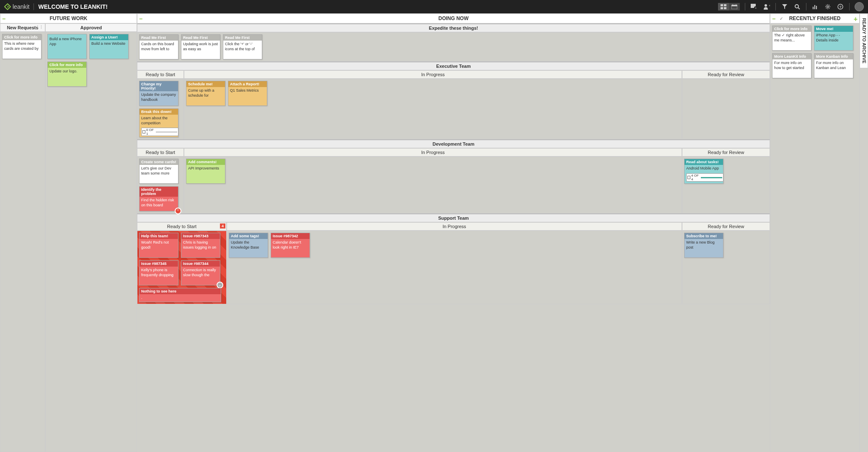  I want to click on logo: leankit, so click(17, 7).